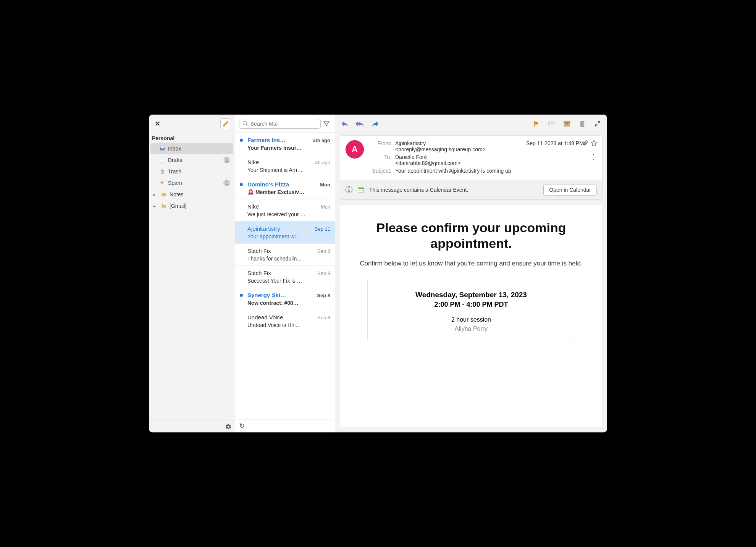 The width and height of the screenshot is (756, 547). What do you see at coordinates (245, 124) in the screenshot?
I see `search-icon` at bounding box center [245, 124].